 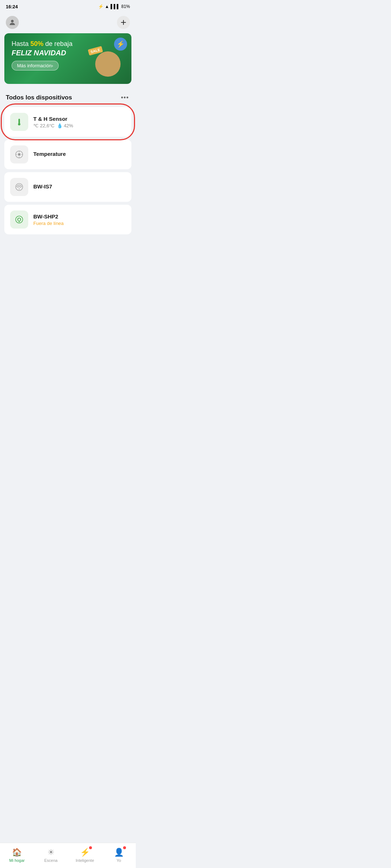 What do you see at coordinates (68, 98) in the screenshot?
I see `devices-section-header: Todos los dispositivos •••` at bounding box center [68, 98].